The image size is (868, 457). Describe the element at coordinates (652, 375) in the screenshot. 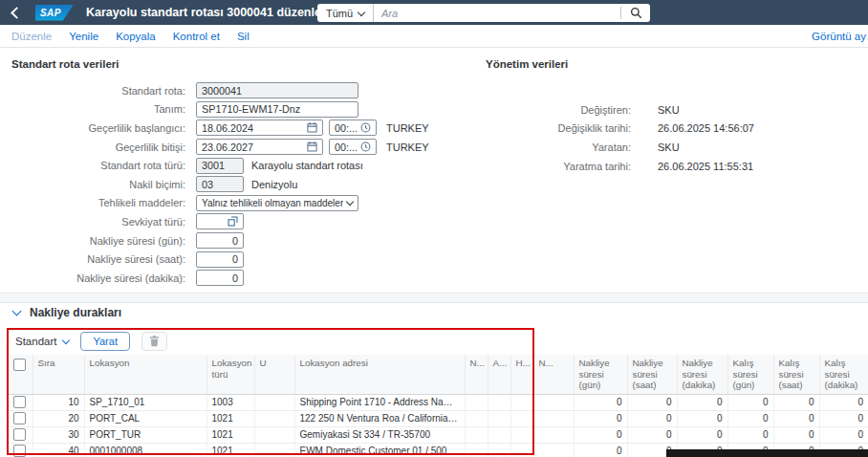

I see `column-header: Nakliye süresi (saat)` at that location.